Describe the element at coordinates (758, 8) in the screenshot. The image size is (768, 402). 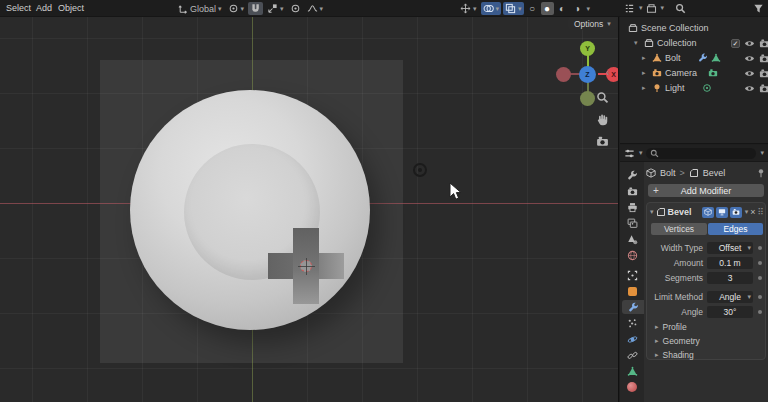
I see `filter-funnel-icon` at that location.